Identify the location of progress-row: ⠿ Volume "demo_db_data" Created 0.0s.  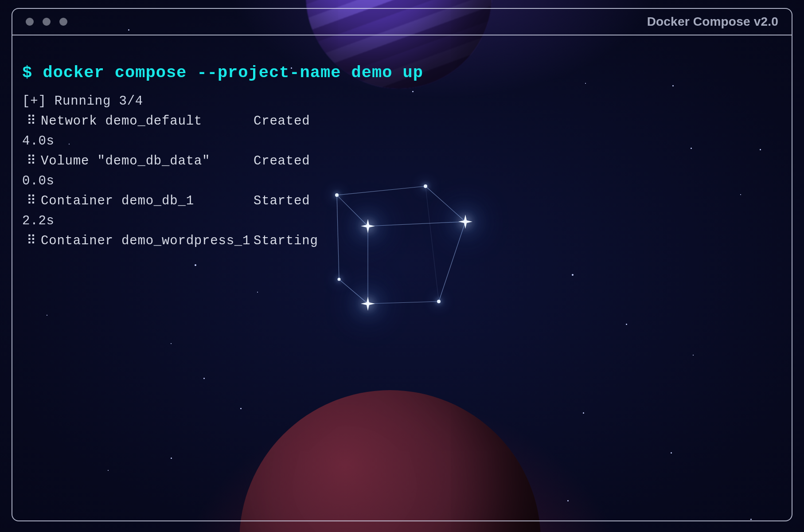
(402, 172).